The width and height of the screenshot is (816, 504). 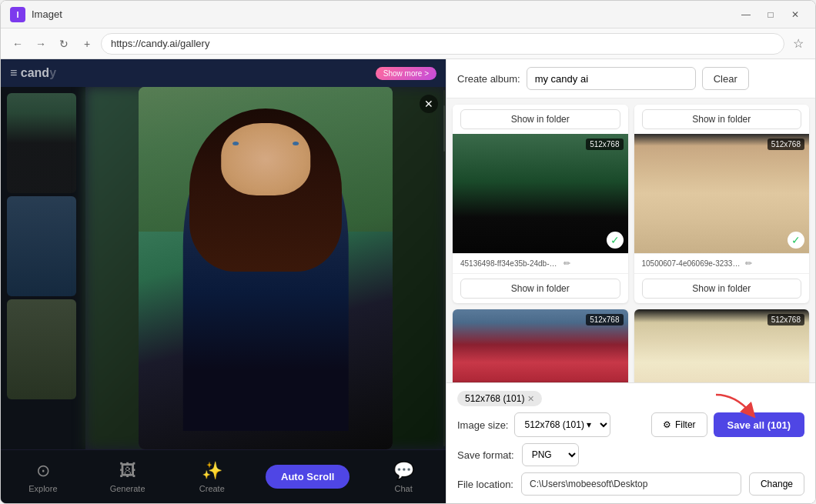 I want to click on forward-button: →, so click(x=41, y=44).